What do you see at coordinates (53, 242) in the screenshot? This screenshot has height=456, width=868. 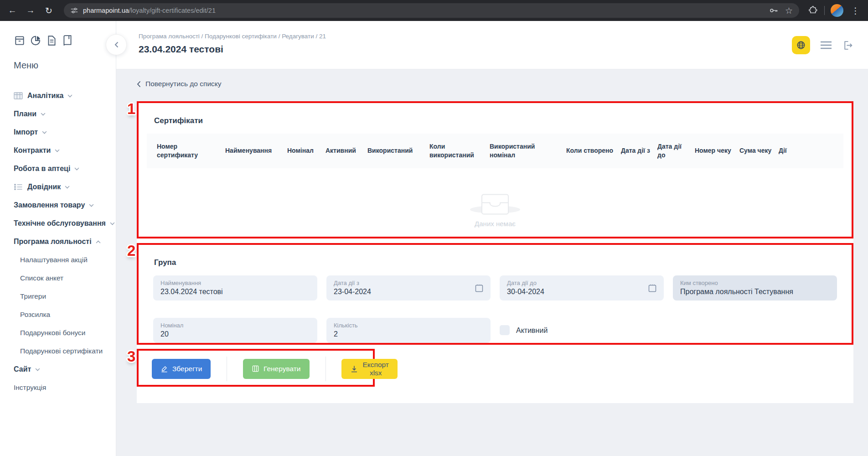 I see `sidebar-item-label: Програма лояльності` at bounding box center [53, 242].